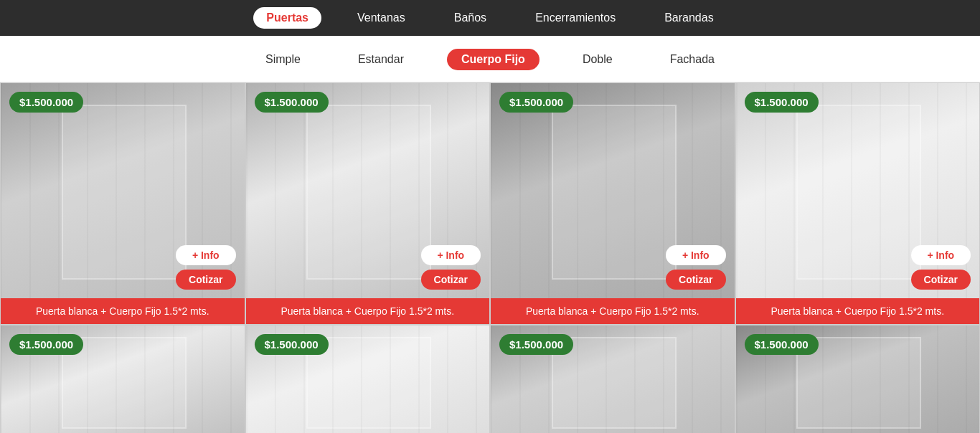  Describe the element at coordinates (46, 344) in the screenshot. I see `price-badge-5: $1.500.000` at that location.